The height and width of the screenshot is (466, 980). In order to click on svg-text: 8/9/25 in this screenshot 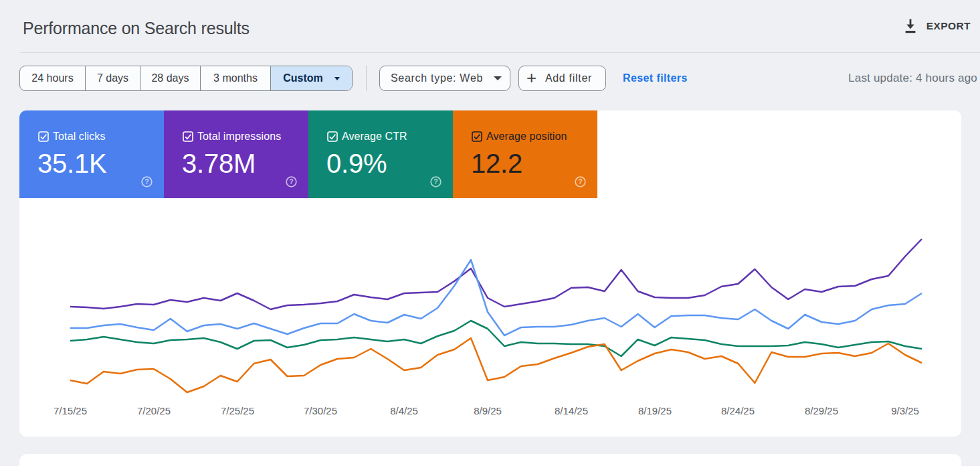, I will do `click(488, 411)`.